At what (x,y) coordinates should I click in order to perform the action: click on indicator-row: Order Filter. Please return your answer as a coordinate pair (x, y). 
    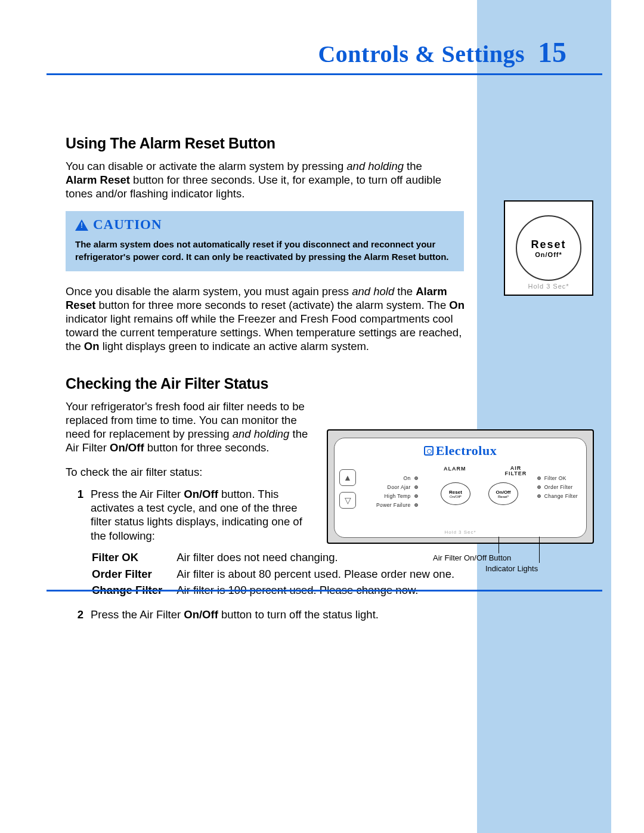
    Looking at the image, I should click on (558, 487).